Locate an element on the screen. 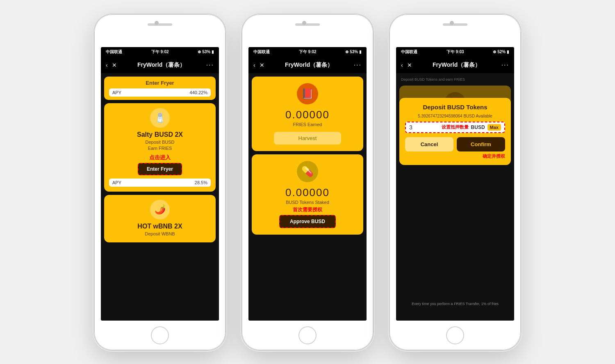  battery-1: ⊛ 53% ▮ is located at coordinates (206, 52).